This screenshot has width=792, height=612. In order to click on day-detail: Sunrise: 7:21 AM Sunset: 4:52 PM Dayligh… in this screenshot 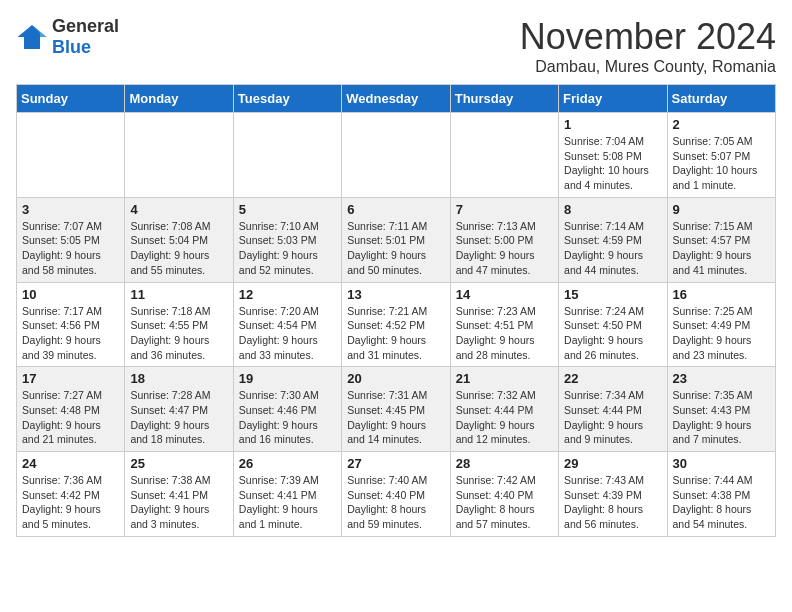, I will do `click(396, 334)`.